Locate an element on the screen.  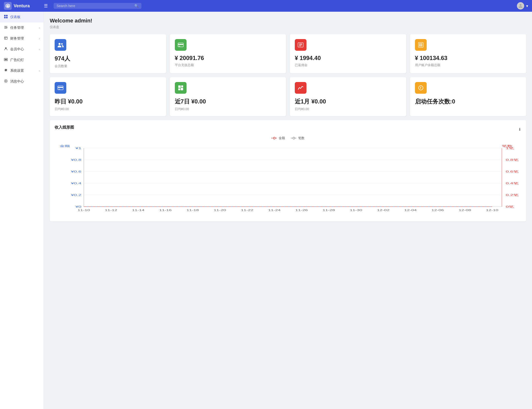
week7-value: 近7日 ¥0.00 is located at coordinates (228, 102).